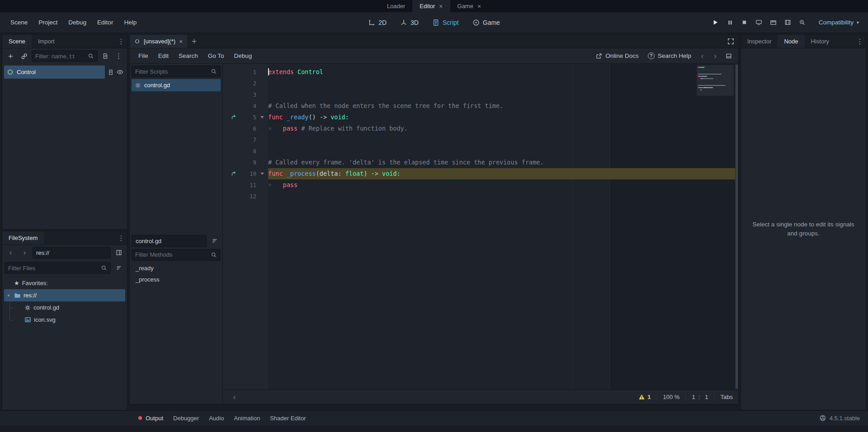 The image size is (868, 432). Describe the element at coordinates (730, 23) in the screenshot. I see `pause-button` at that location.